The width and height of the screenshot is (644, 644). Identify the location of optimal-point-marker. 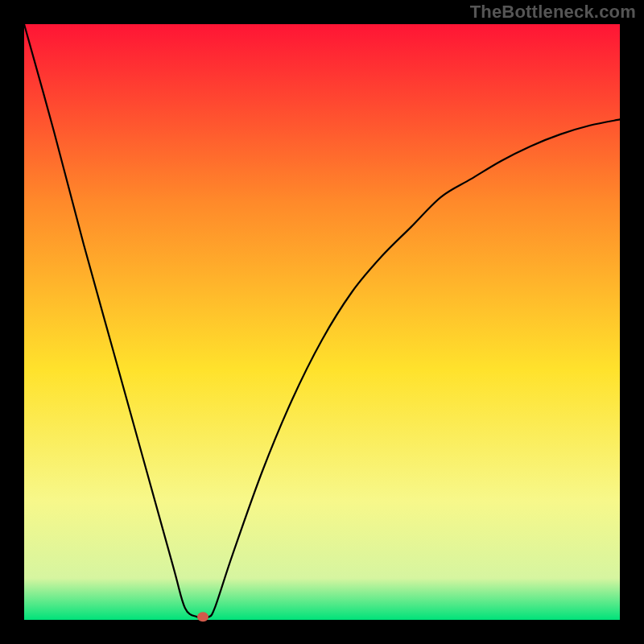
(203, 617).